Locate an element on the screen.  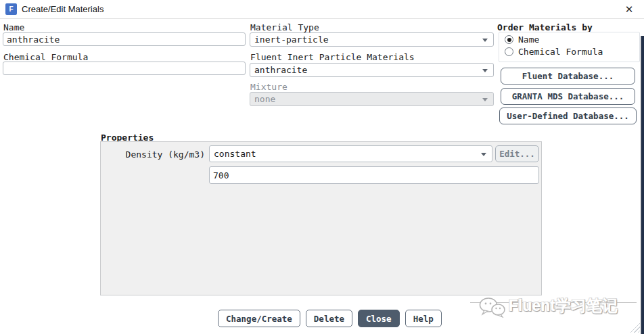
mixture-label: Mixture is located at coordinates (269, 87).